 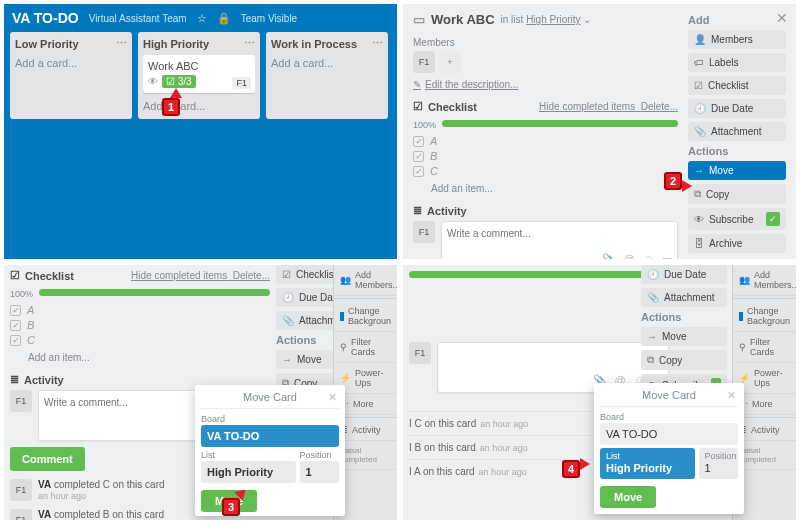 I want to click on move-confirm-button: Move, so click(x=628, y=497).